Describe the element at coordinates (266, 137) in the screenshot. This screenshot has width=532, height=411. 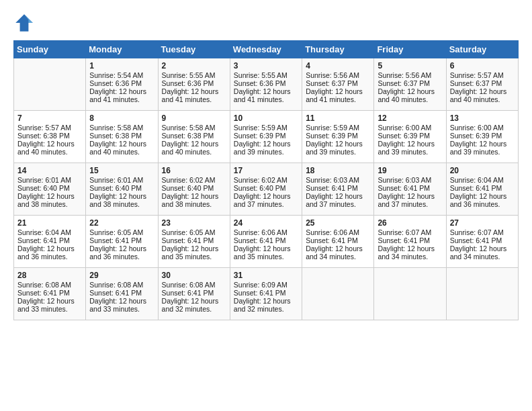
I see `week-row-2: 7Sunrise: 5:57 AMSunset: 6:38 PMDaylight…` at that location.